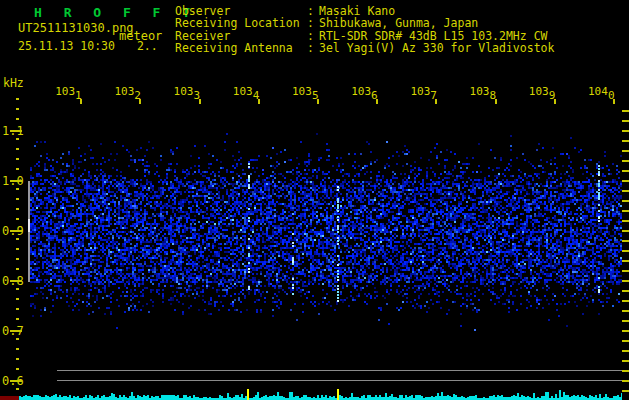 Image resolution: width=629 pixels, height=400 pixels. Describe the element at coordinates (29, 226) in the screenshot. I see `calibration-line-bright-segment` at that location.